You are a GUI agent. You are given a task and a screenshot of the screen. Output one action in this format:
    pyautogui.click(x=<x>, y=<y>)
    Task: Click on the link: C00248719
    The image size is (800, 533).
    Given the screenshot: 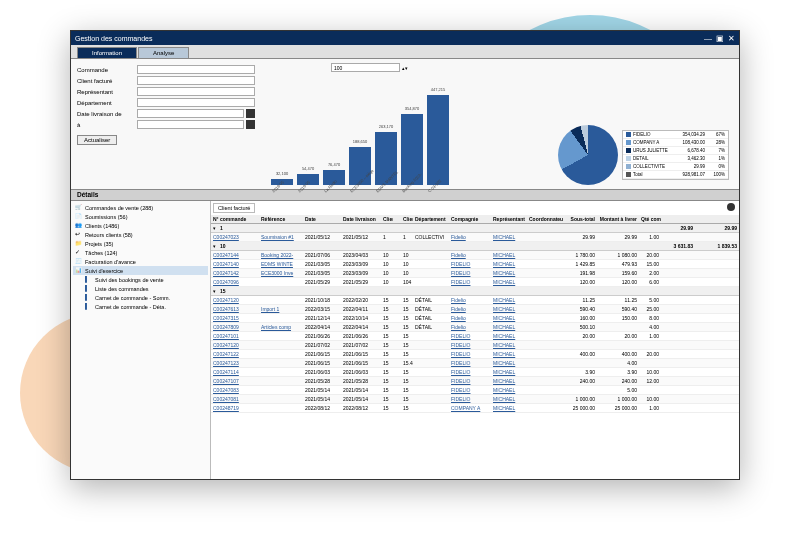 What is the action you would take?
    pyautogui.click(x=226, y=408)
    